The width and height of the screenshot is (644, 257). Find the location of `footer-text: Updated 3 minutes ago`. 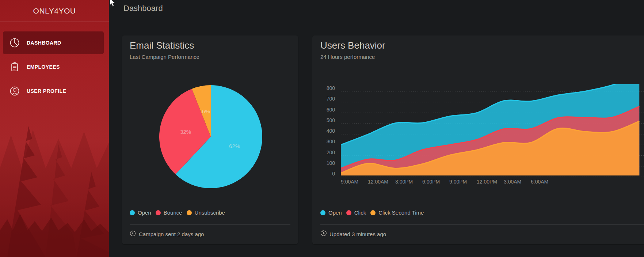

footer-text: Updated 3 minutes ago is located at coordinates (358, 234).